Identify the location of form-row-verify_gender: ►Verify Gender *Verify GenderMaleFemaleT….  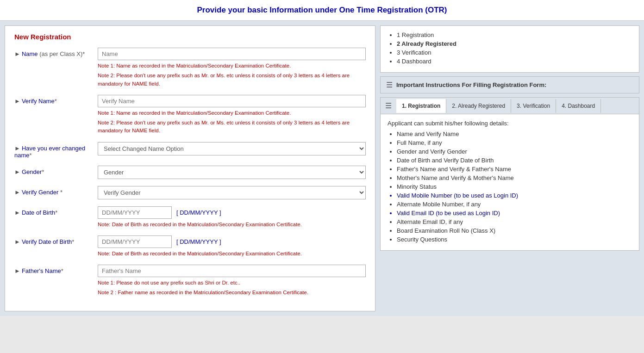
(190, 192).